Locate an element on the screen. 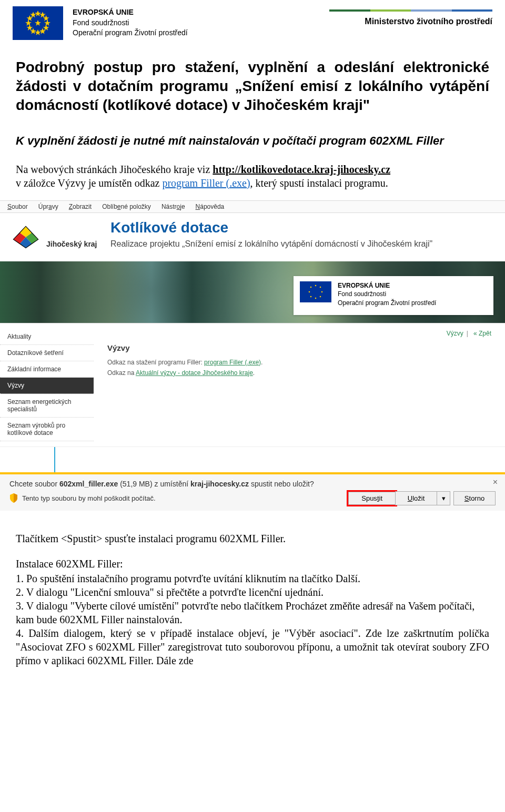  close-icon: × is located at coordinates (496, 482).